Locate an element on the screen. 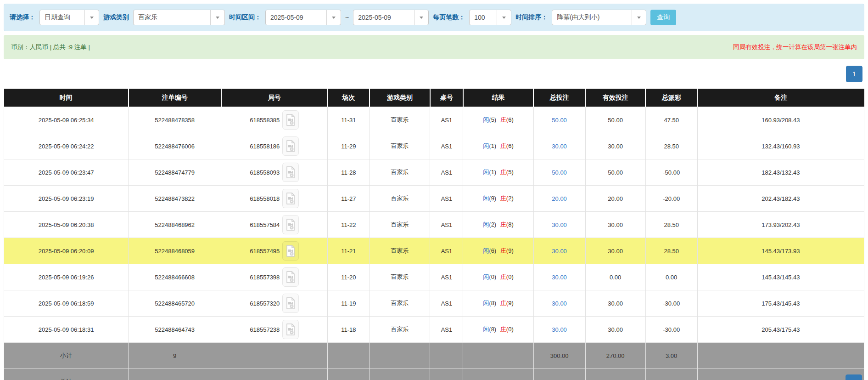 The height and width of the screenshot is (380, 868). time-cell: 2025-05-09 06:20:09 is located at coordinates (66, 251).